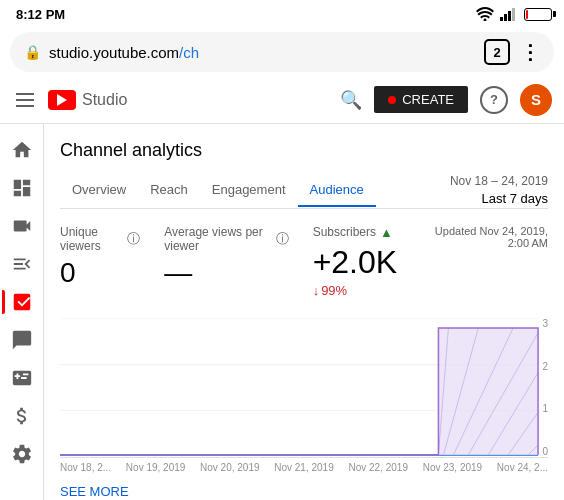 The image size is (564, 500). What do you see at coordinates (282, 52) in the screenshot?
I see `address-bar: 🔒 studio.youtube.com/ch 2 ⋮` at bounding box center [282, 52].